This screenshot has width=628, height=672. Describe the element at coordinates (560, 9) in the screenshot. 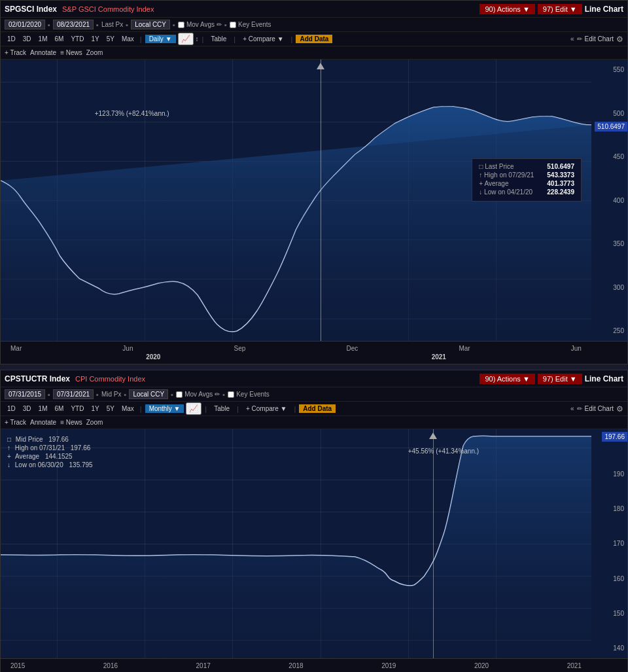

I see `chart1-edit-button: 97) Edit ▼` at that location.